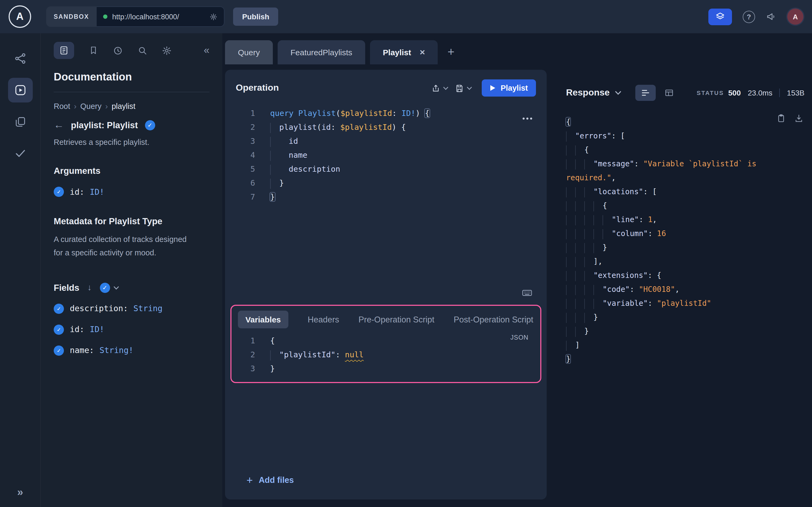  What do you see at coordinates (386, 487) in the screenshot?
I see `add-files-button: + Add files` at bounding box center [386, 487].